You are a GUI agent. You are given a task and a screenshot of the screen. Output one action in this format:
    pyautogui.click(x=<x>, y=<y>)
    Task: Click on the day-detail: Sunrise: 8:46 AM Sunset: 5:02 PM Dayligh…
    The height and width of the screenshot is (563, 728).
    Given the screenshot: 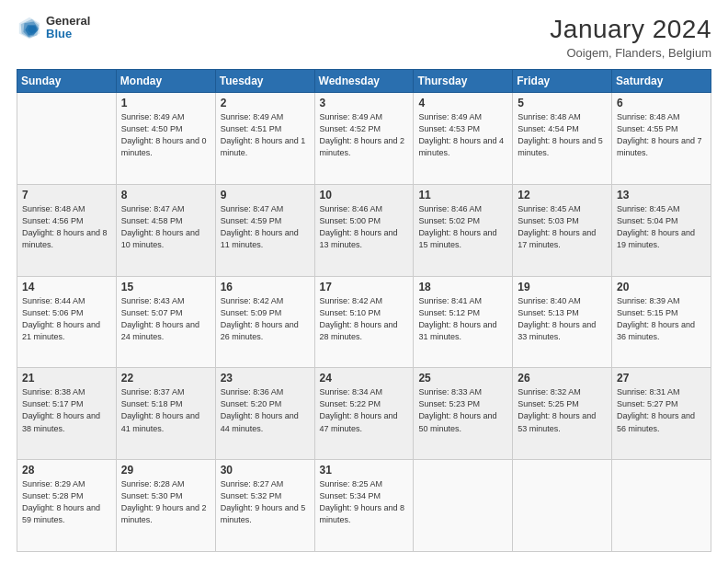 What is the action you would take?
    pyautogui.click(x=463, y=227)
    